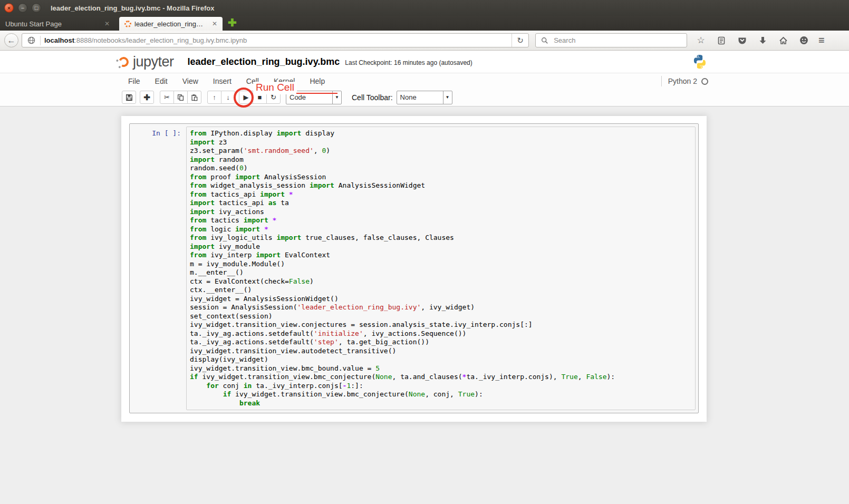 The image size is (849, 504). Describe the element at coordinates (441, 334) in the screenshot. I see `code-line: ta._ivy_ag.actions.setdefault('initializ…` at that location.